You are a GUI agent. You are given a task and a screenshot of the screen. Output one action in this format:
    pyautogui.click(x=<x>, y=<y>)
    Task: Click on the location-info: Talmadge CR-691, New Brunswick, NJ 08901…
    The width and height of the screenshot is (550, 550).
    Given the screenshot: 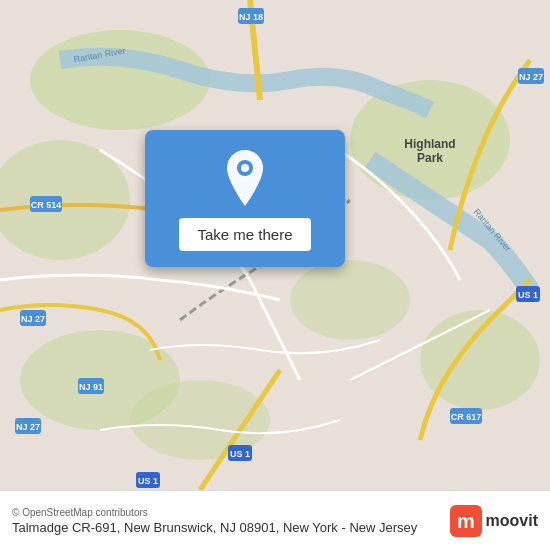 What is the action you would take?
    pyautogui.click(x=226, y=528)
    